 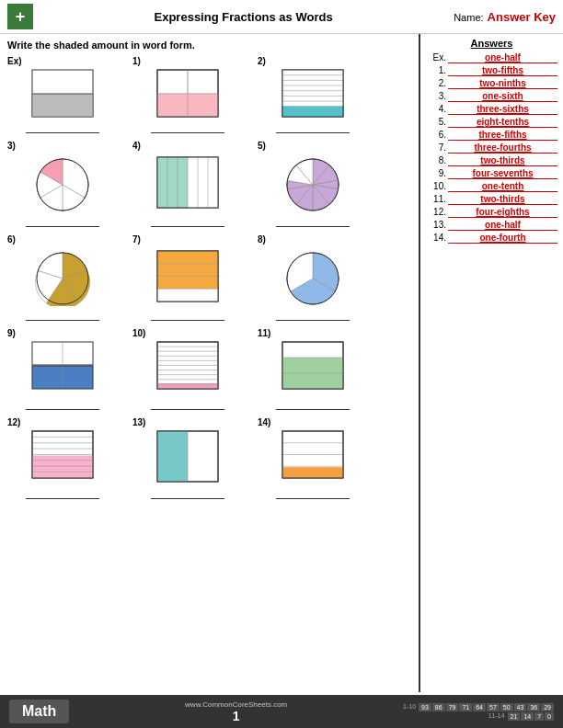 What do you see at coordinates (502, 174) in the screenshot?
I see `answer-text: four-sevenths` at bounding box center [502, 174].